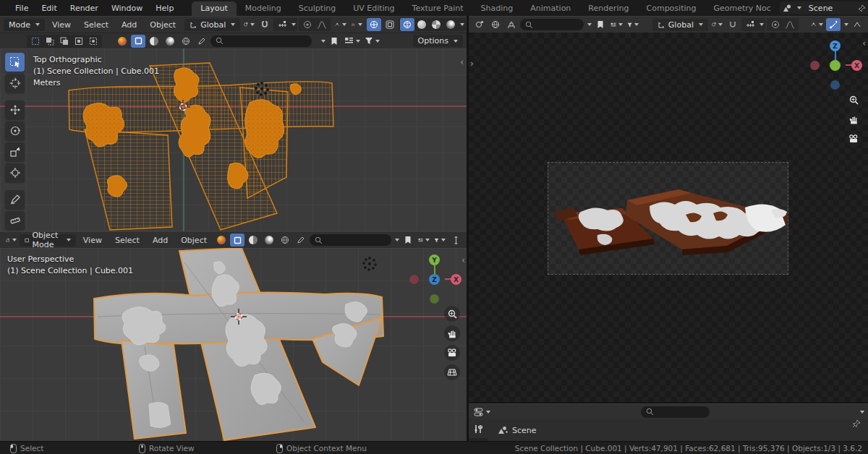  Describe the element at coordinates (390, 25) in the screenshot. I see `backdrop-icon` at that location.